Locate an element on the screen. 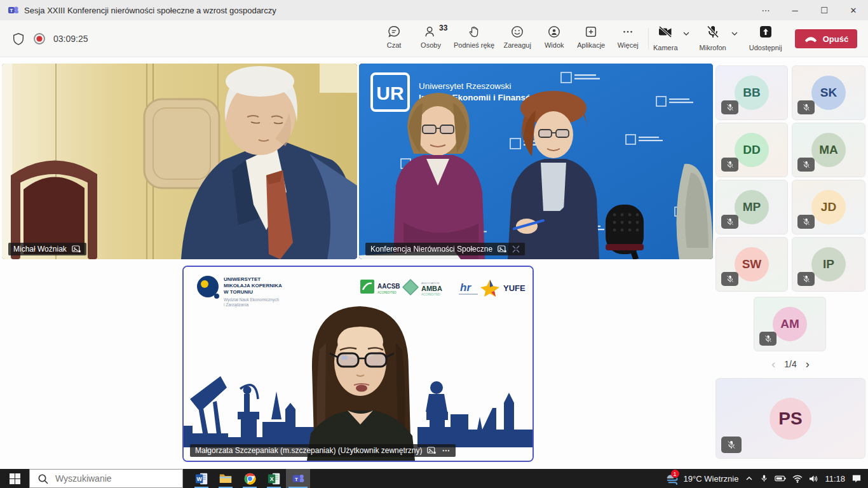 The width and height of the screenshot is (868, 488). search-icon is located at coordinates (43, 479).